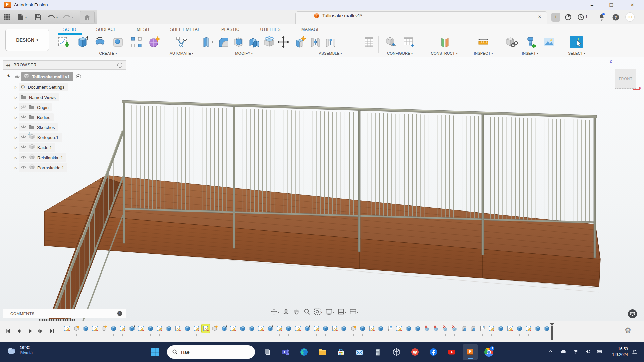 Image resolution: width=644 pixels, height=362 pixels. I want to click on new-tab-button: +, so click(556, 17).